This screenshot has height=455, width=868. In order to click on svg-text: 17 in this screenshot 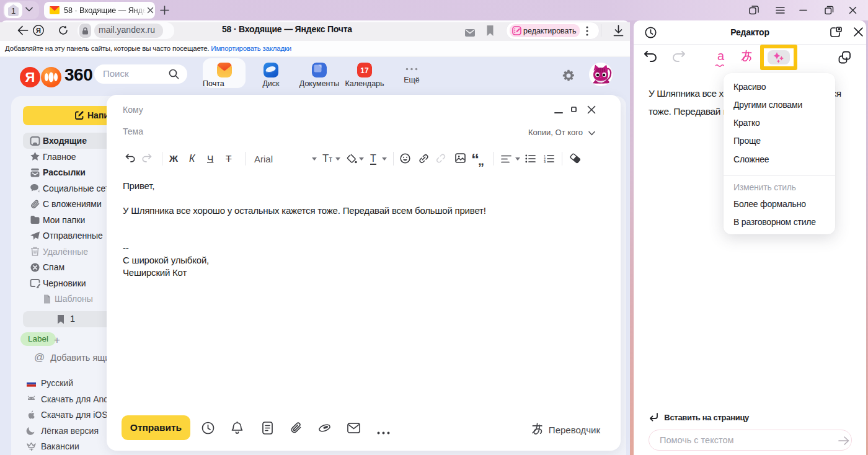, I will do `click(365, 71)`.